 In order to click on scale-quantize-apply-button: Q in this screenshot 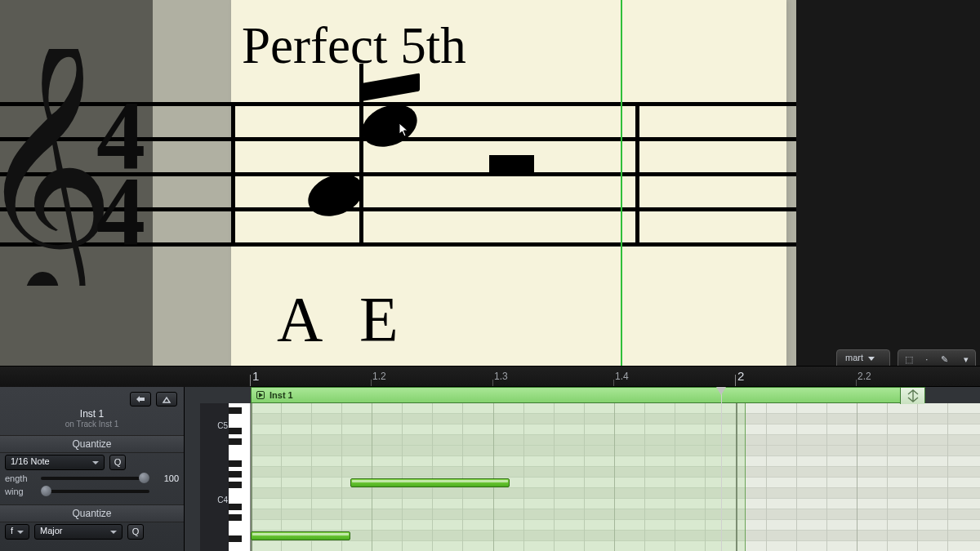, I will do `click(136, 532)`.